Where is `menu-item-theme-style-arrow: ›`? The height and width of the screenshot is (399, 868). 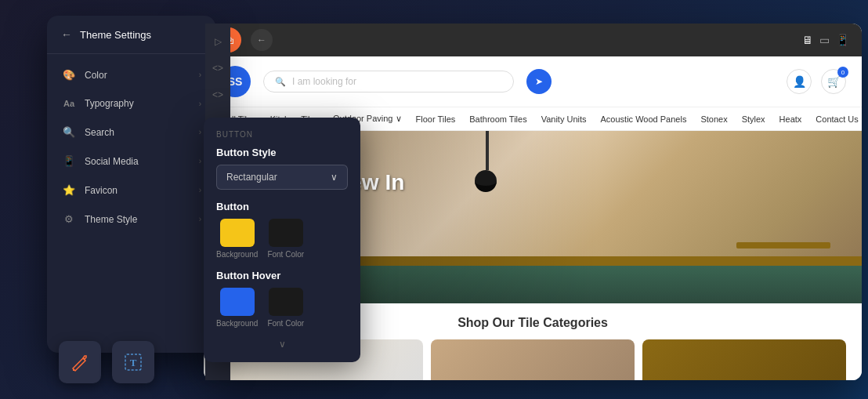 menu-item-theme-style-arrow: › is located at coordinates (201, 219).